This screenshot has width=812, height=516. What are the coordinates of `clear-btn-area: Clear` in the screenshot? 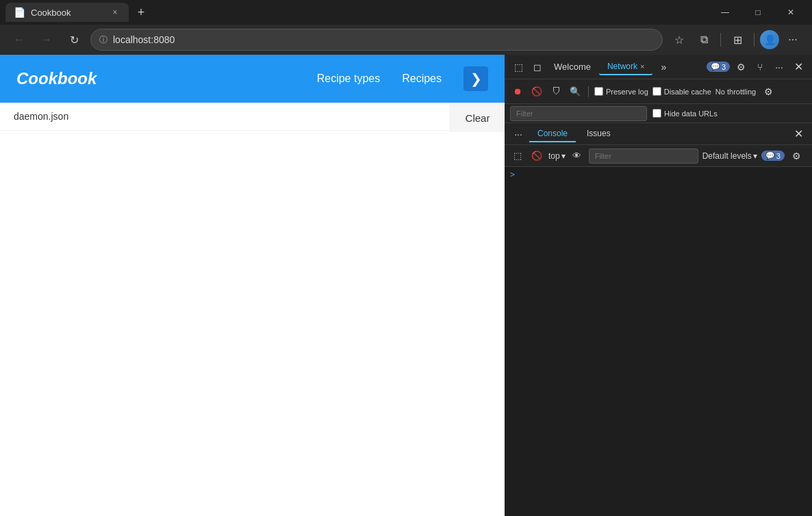 It's located at (477, 118).